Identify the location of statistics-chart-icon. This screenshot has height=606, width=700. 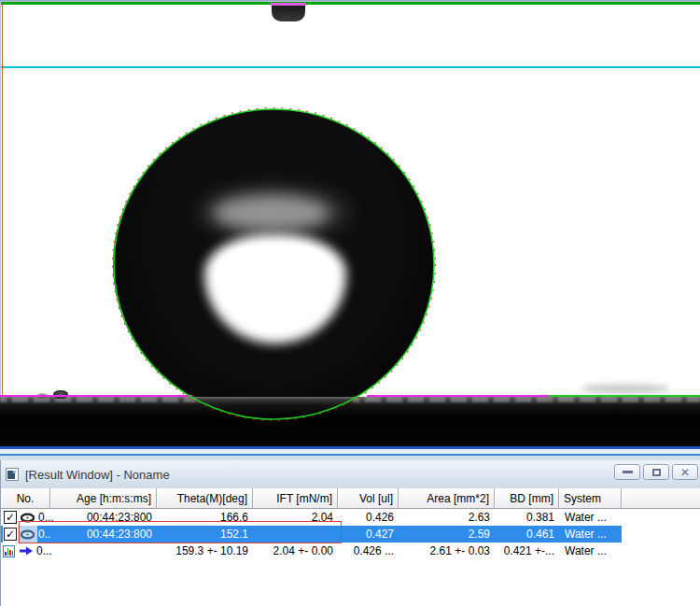
(9, 551).